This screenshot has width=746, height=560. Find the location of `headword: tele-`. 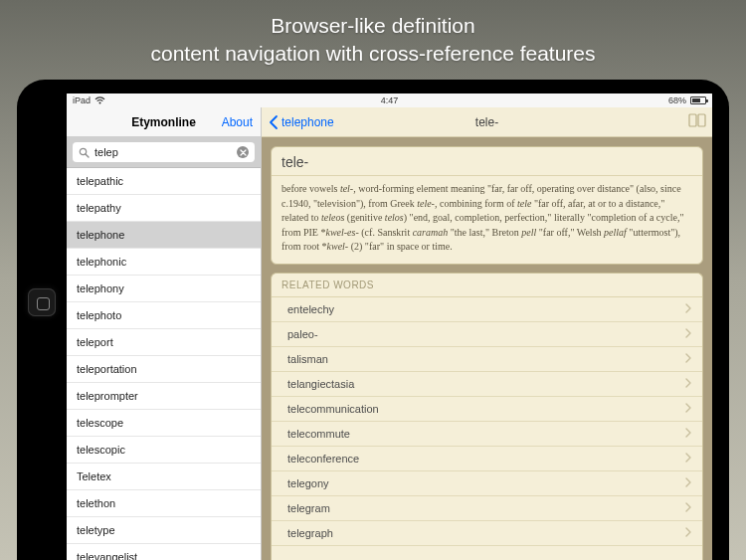

headword: tele- is located at coordinates (487, 161).